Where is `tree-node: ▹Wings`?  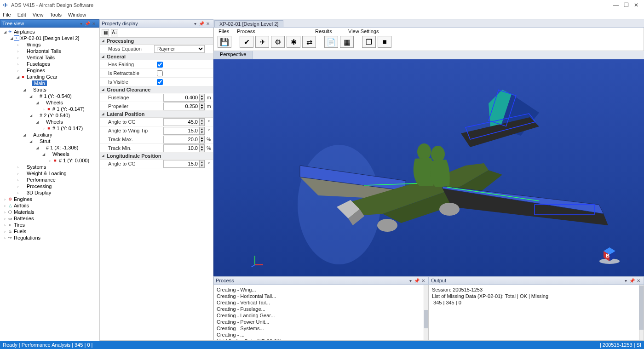 tree-node: ▹Wings is located at coordinates (50, 45).